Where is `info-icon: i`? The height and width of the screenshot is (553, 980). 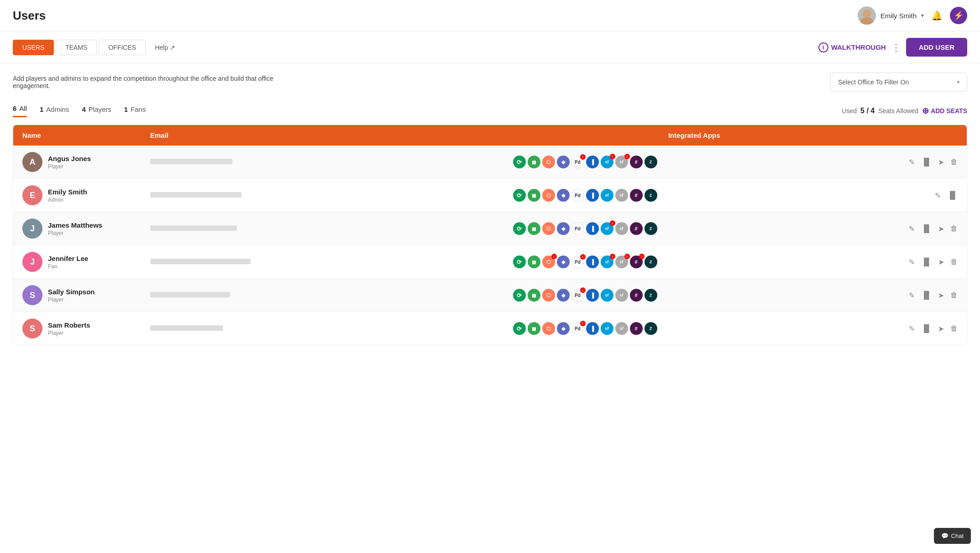
info-icon: i is located at coordinates (823, 47).